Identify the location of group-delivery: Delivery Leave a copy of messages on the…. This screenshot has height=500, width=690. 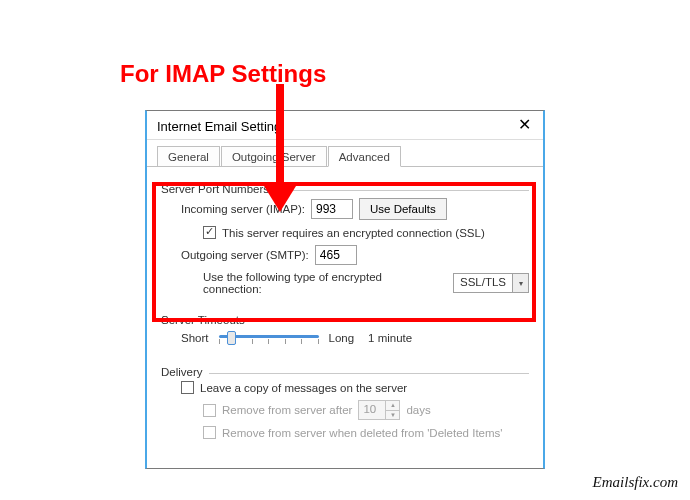
(345, 402).